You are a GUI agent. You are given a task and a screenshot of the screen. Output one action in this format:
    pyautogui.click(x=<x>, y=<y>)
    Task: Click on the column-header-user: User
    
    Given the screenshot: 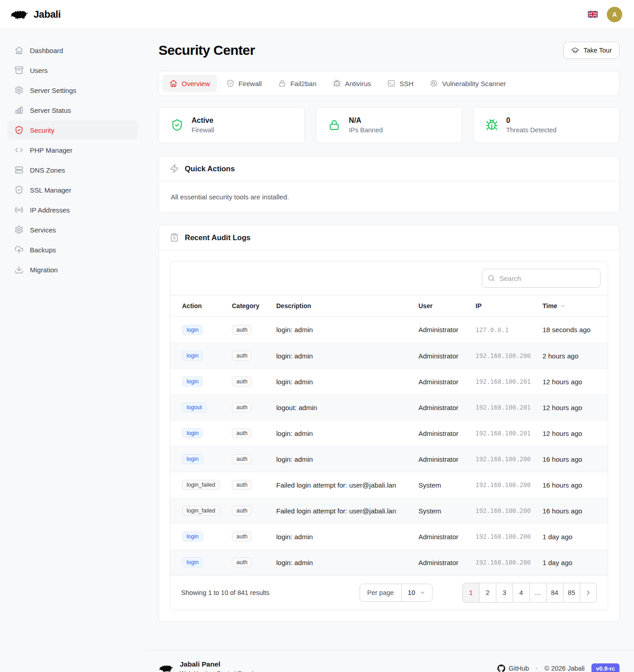 What is the action you would take?
    pyautogui.click(x=447, y=306)
    